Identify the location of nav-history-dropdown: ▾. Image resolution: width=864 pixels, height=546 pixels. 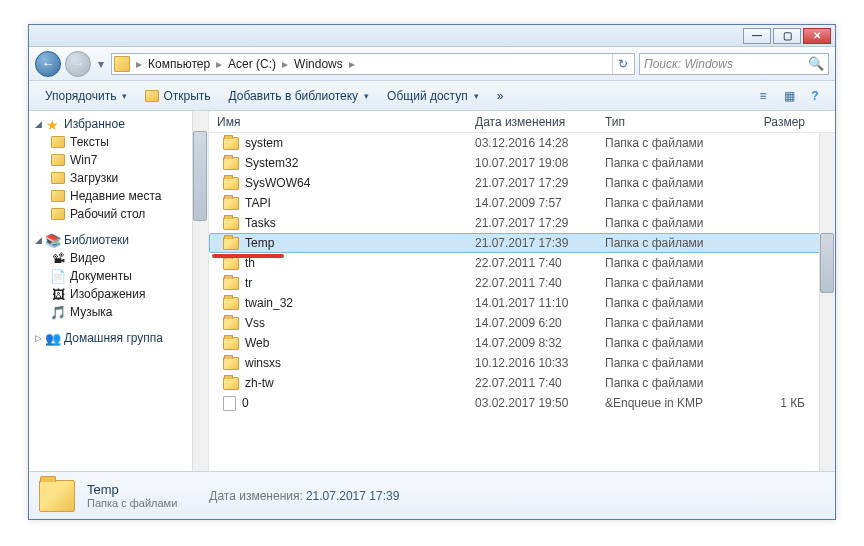
(101, 64).